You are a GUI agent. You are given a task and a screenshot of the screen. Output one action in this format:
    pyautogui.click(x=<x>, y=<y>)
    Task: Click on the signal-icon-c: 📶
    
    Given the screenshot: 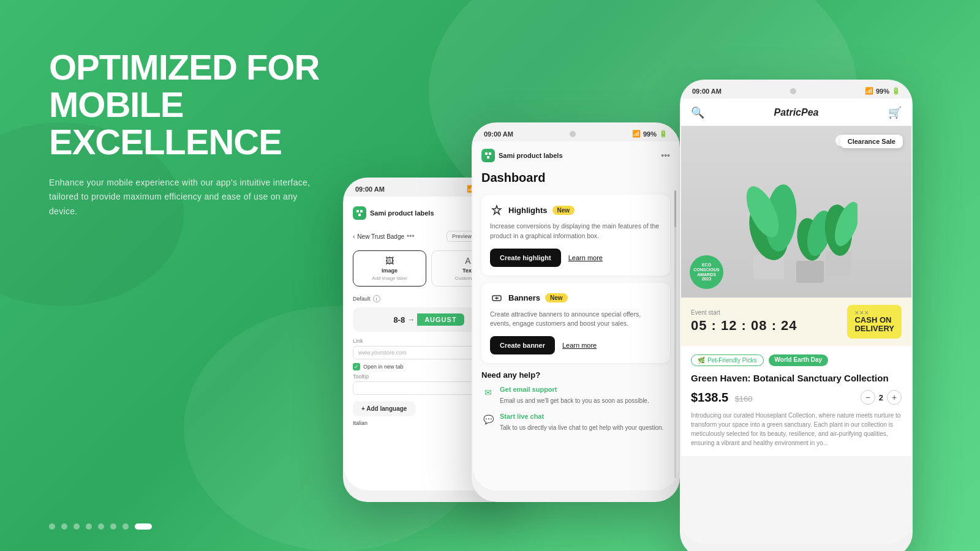 What is the action you would take?
    pyautogui.click(x=636, y=133)
    